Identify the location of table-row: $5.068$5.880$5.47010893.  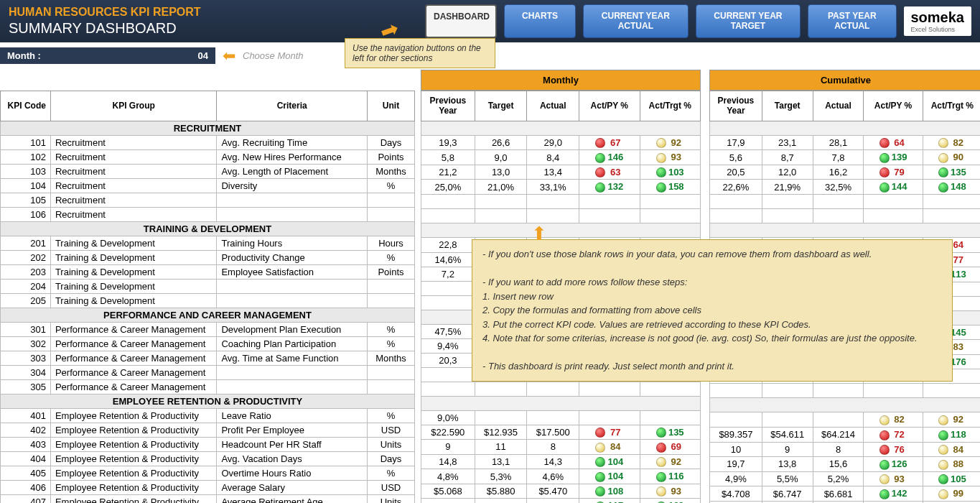
(561, 492).